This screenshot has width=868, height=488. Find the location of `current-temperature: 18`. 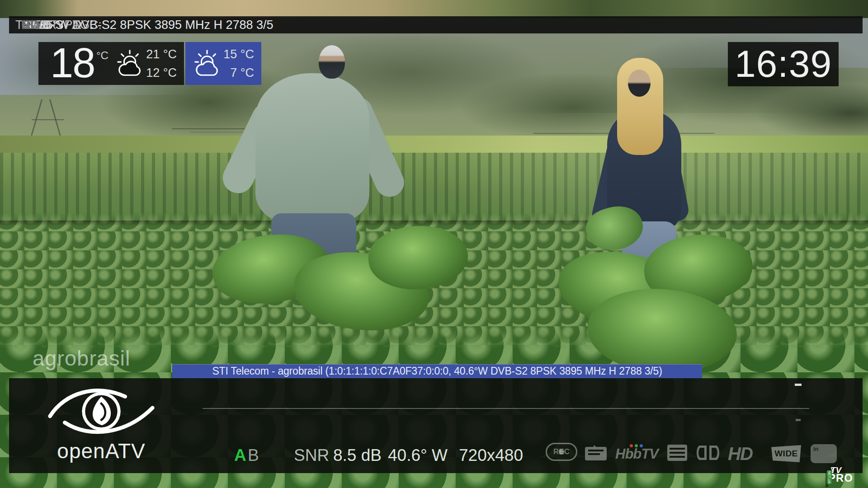

current-temperature: 18 is located at coordinates (72, 63).